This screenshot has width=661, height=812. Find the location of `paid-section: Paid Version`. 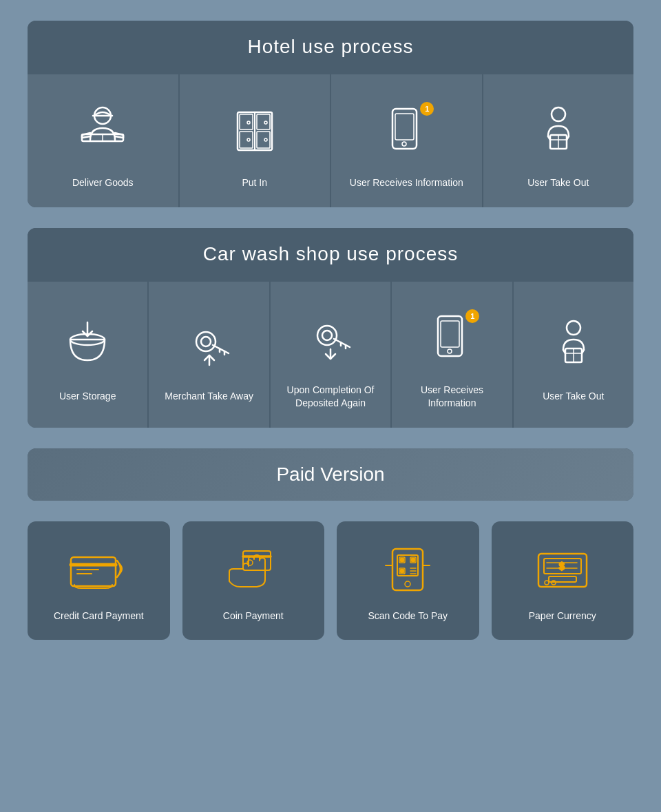

paid-section: Paid Version is located at coordinates (330, 475).